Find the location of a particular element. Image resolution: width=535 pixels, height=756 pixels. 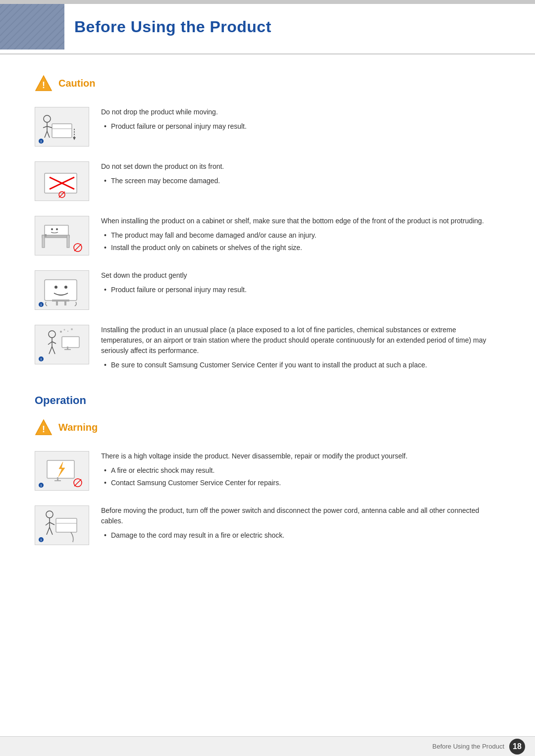

caution-section-heading: ! Caution is located at coordinates (268, 83).